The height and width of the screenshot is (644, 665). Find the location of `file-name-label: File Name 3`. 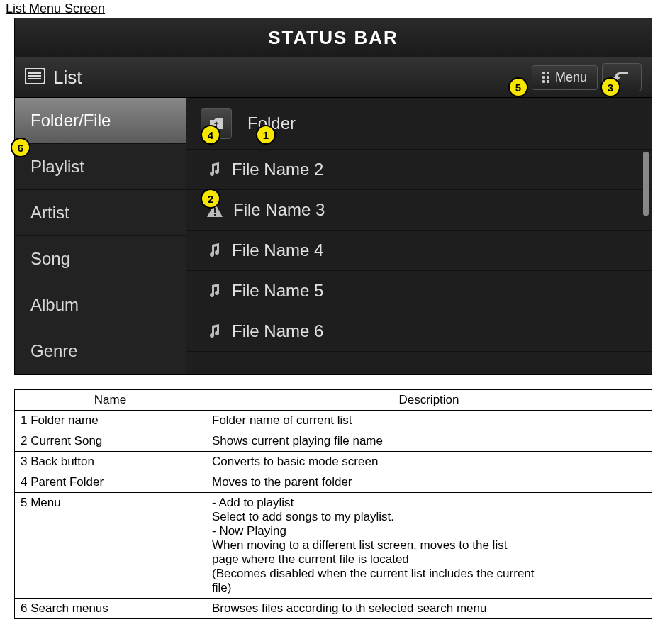

file-name-label: File Name 3 is located at coordinates (279, 210).